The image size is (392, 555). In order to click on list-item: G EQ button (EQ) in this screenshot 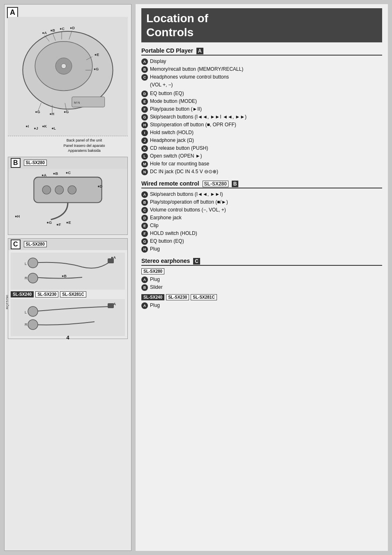, I will do `click(262, 241)`.